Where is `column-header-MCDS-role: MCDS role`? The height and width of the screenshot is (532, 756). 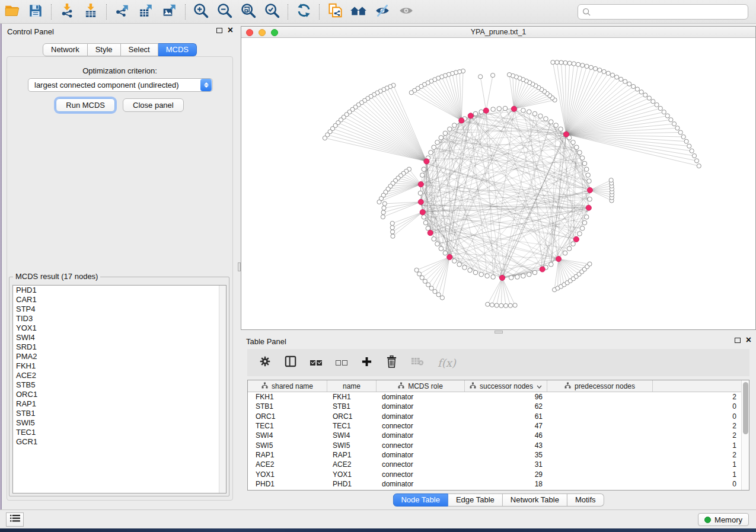 column-header-MCDS-role: MCDS role is located at coordinates (421, 386).